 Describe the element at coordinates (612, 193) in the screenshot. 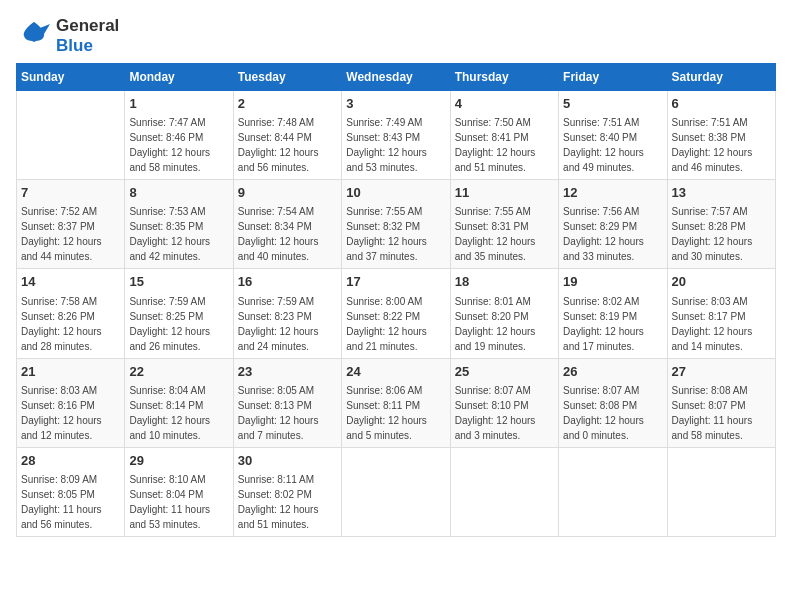

I see `day-number: 12` at that location.